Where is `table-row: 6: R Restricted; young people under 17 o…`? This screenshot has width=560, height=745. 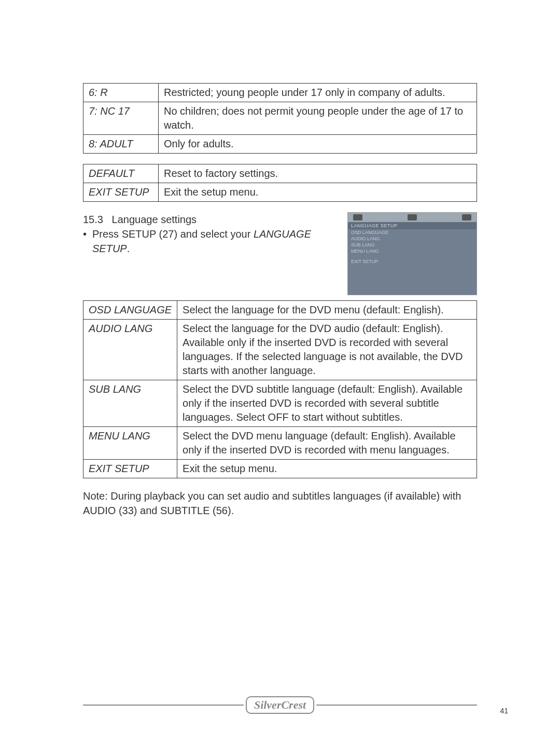
table-row: 6: R Restricted; young people under 17 o… is located at coordinates (280, 93).